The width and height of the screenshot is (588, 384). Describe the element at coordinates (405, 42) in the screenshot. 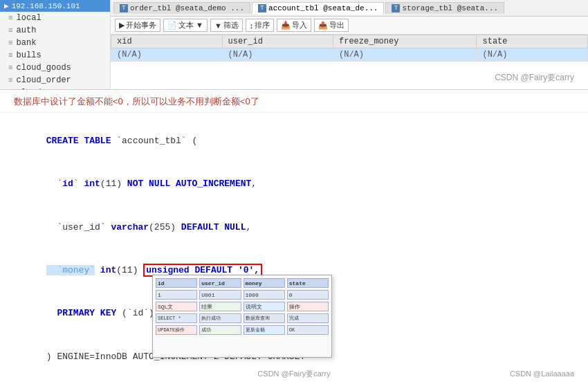

I see `col-freeze-money: freeze_money` at that location.